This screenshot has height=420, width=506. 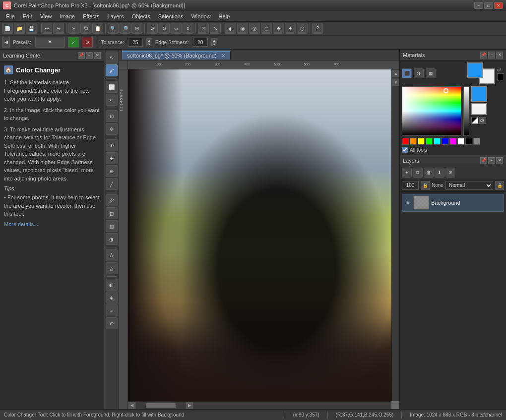 What do you see at coordinates (224, 16) in the screenshot?
I see `menu-help: Help` at bounding box center [224, 16].